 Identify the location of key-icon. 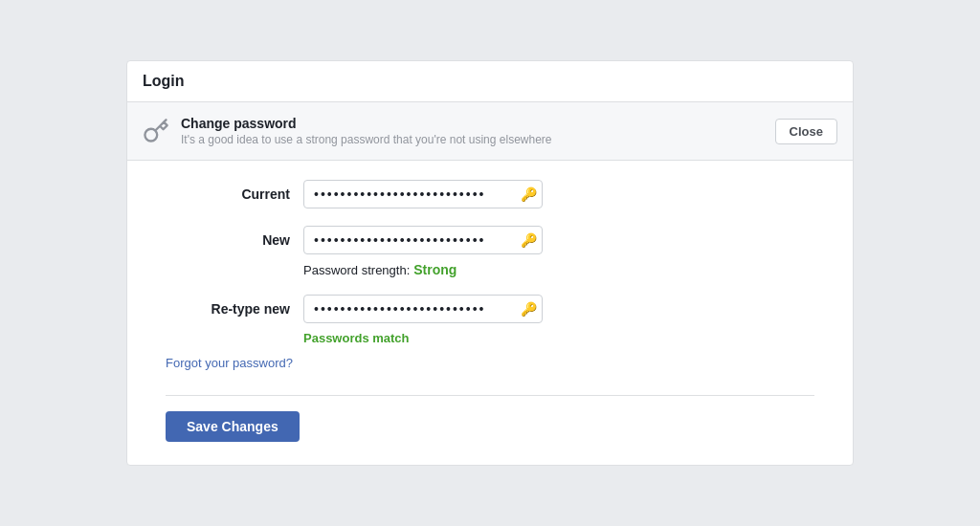
(156, 131).